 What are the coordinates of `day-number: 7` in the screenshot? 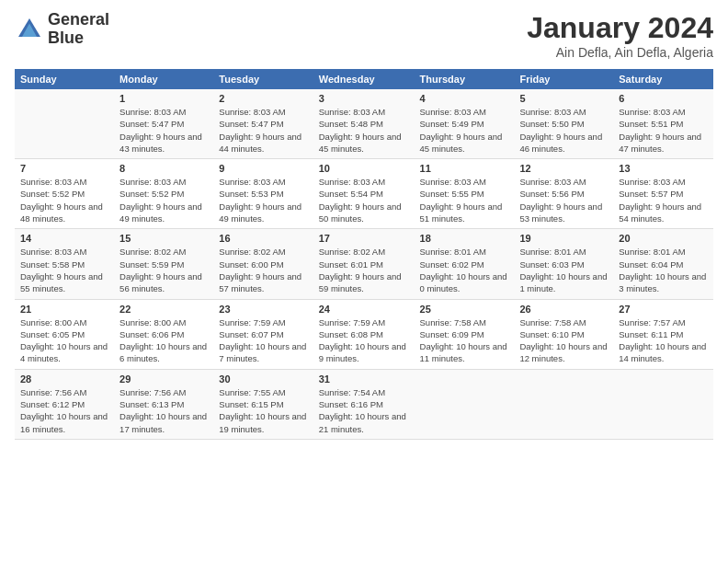 It's located at (64, 168).